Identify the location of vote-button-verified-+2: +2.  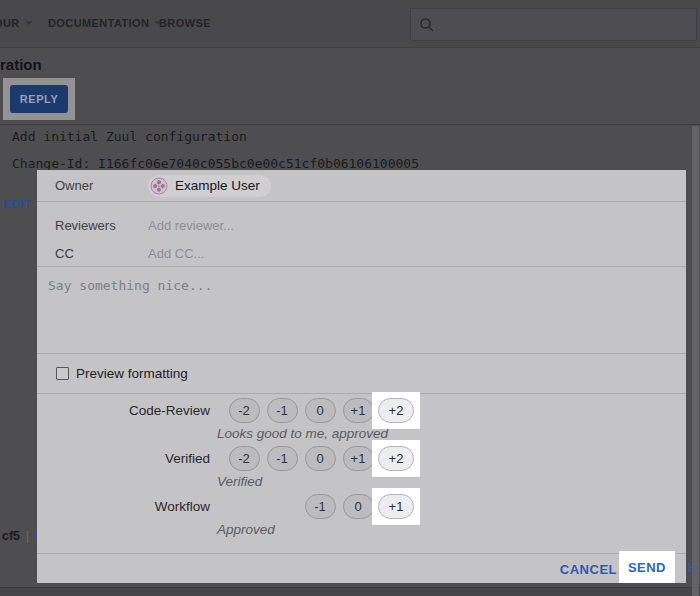
(396, 458).